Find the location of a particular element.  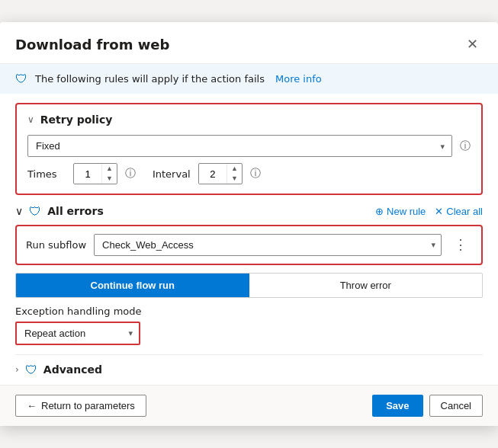

interval-input is located at coordinates (213, 174).